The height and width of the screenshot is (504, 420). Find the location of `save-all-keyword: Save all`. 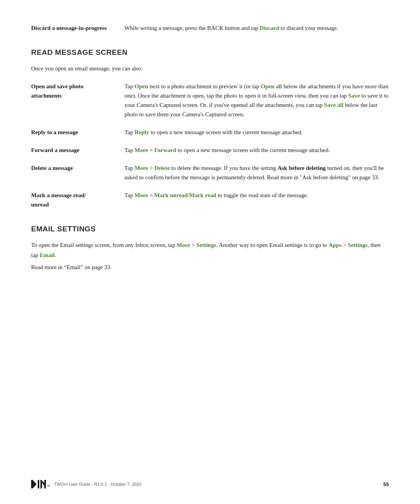

save-all-keyword: Save all is located at coordinates (334, 105).